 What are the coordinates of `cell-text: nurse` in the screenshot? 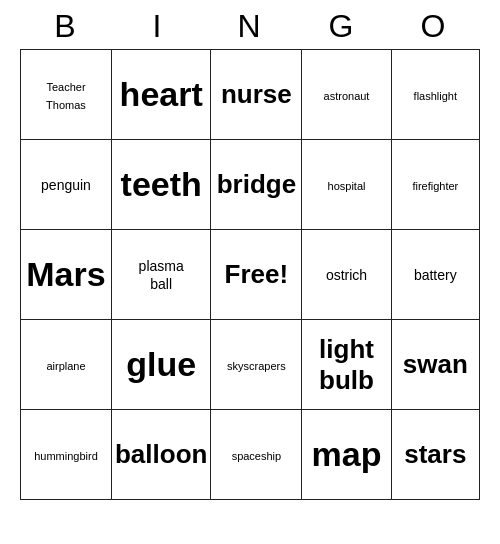 It's located at (256, 94).